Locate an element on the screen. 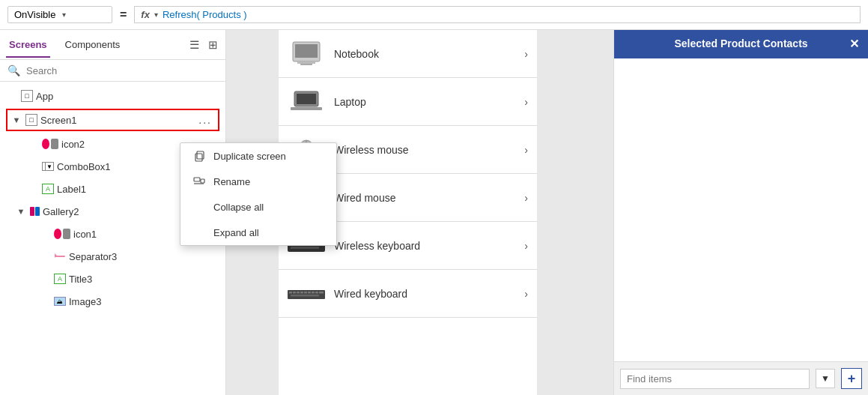  image3-icon: ⛰ is located at coordinates (60, 301).